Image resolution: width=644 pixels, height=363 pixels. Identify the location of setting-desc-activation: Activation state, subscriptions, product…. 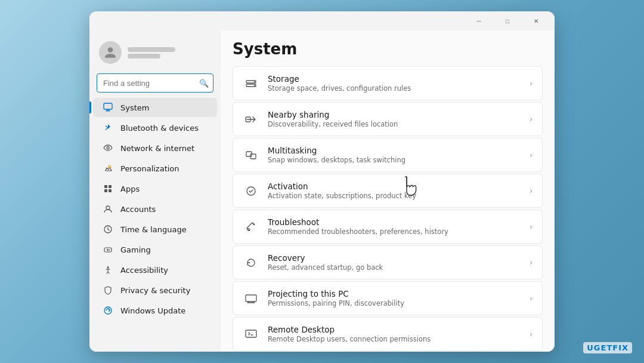
(395, 196).